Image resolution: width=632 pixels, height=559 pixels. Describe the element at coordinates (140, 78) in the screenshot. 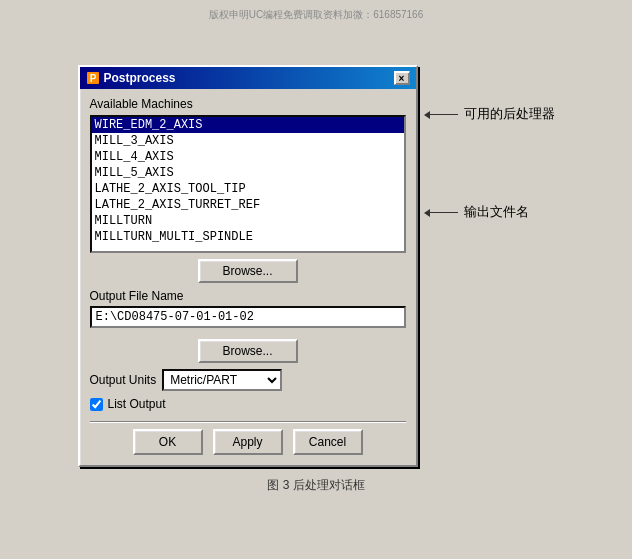

I see `dialog-title: Postprocess` at that location.